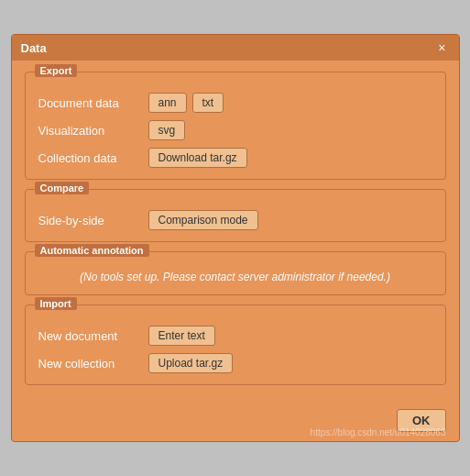  What do you see at coordinates (203, 220) in the screenshot?
I see `comparison-controls: Comparison mode` at bounding box center [203, 220].